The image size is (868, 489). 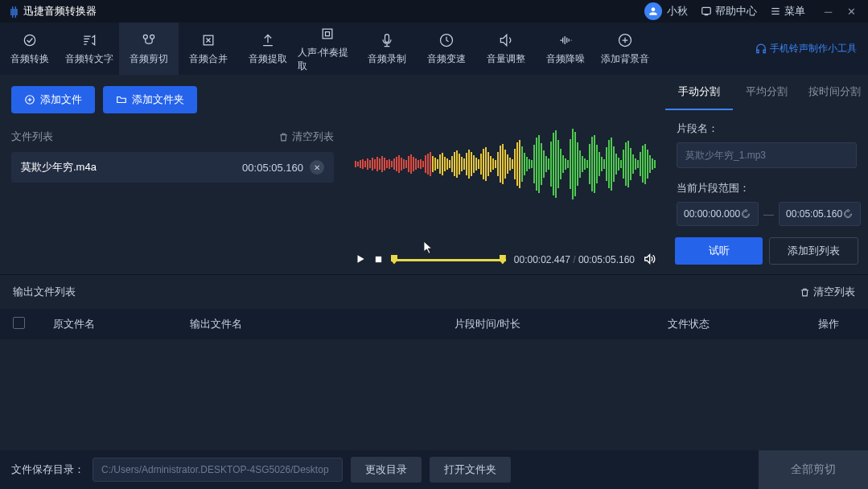 I want to click on tab-6: 音频录制, so click(x=387, y=48).